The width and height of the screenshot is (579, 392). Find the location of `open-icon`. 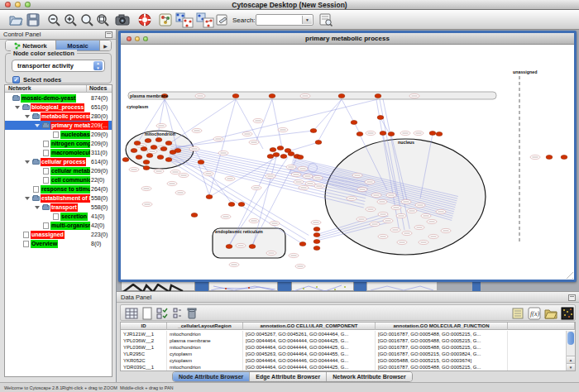

open-icon is located at coordinates (16, 20).